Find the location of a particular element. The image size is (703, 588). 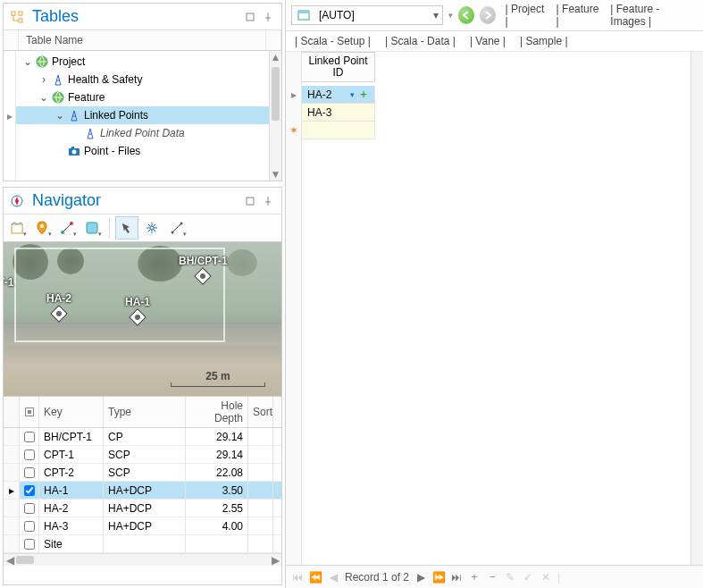

col-sort: Sort is located at coordinates (261, 412).